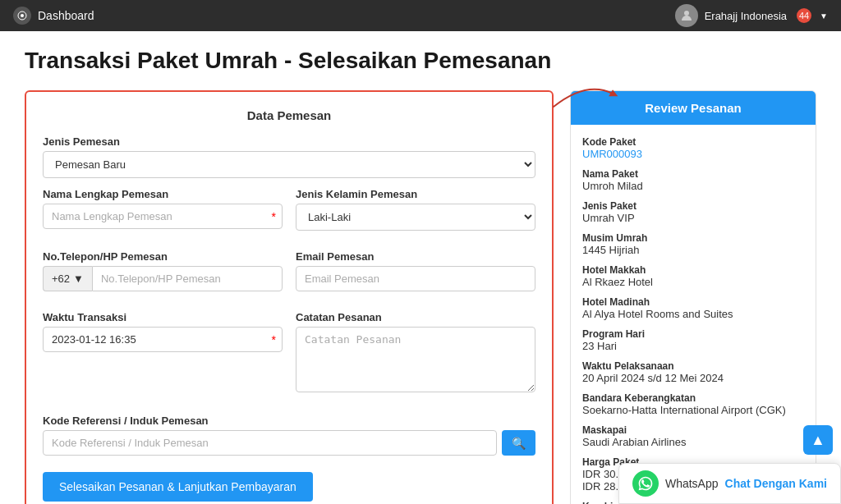 This screenshot has width=841, height=504. Describe the element at coordinates (289, 420) in the screenshot. I see `kode-ref-label: Kode Referensi / Induk Pemesan` at that location.